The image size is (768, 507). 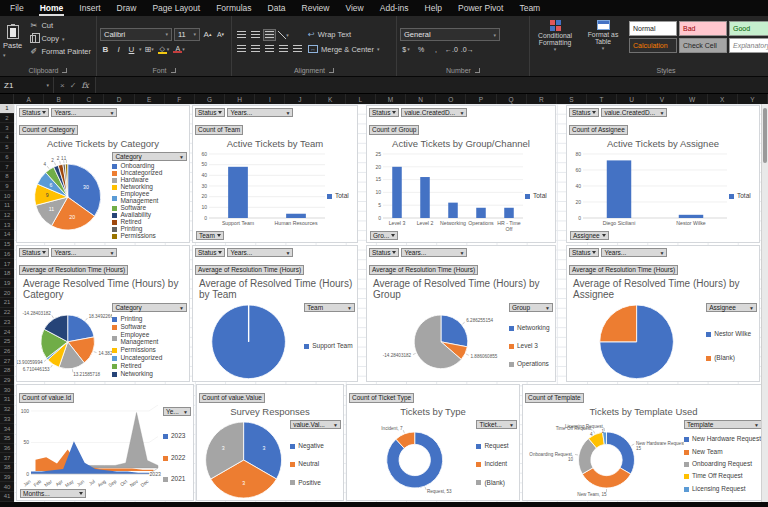 What do you see at coordinates (765, 136) in the screenshot?
I see `scrollbar-thumb` at bounding box center [765, 136].